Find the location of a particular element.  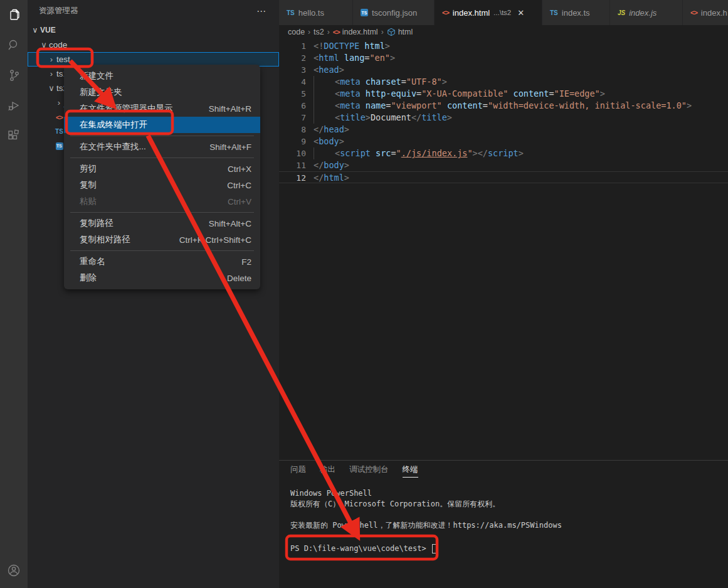

menu-item-shortcut: Ctrl+C is located at coordinates (240, 186).